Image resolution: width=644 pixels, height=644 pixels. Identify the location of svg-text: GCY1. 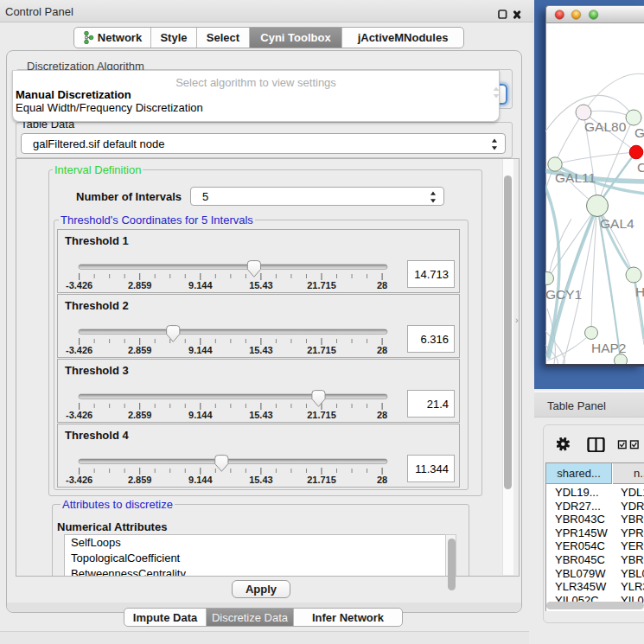
(564, 294).